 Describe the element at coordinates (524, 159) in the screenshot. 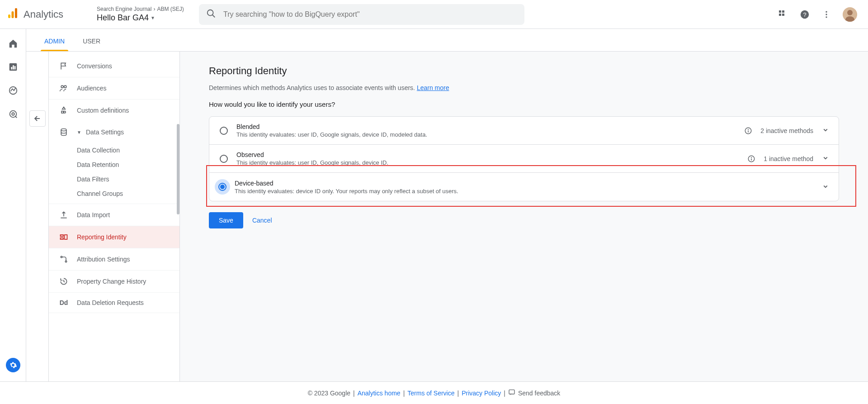

I see `option-observed: Observed This identity evaluates: user I…` at that location.